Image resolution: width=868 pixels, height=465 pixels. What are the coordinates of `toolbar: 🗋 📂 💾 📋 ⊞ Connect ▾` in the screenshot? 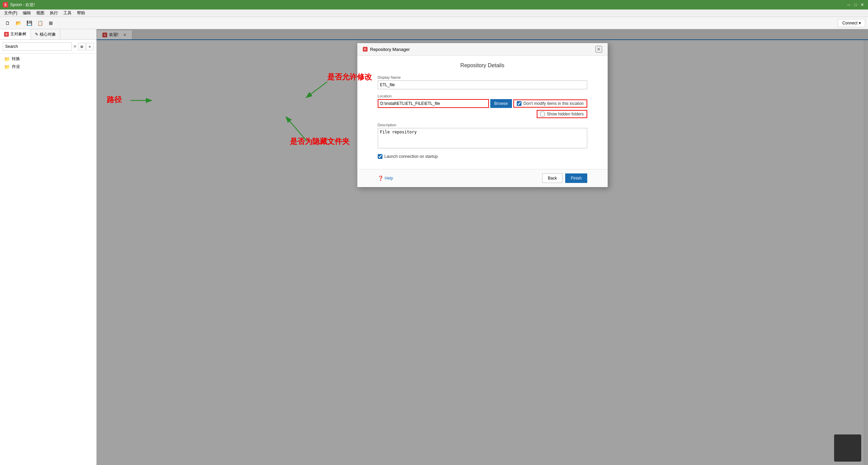 It's located at (434, 23).